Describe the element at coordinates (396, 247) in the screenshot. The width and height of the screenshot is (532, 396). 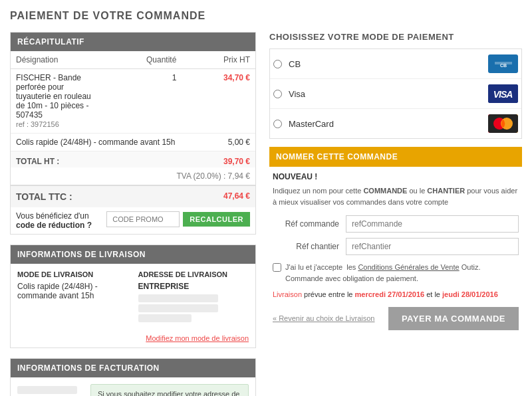
I see `ref-chantier-row: Réf chantier` at that location.